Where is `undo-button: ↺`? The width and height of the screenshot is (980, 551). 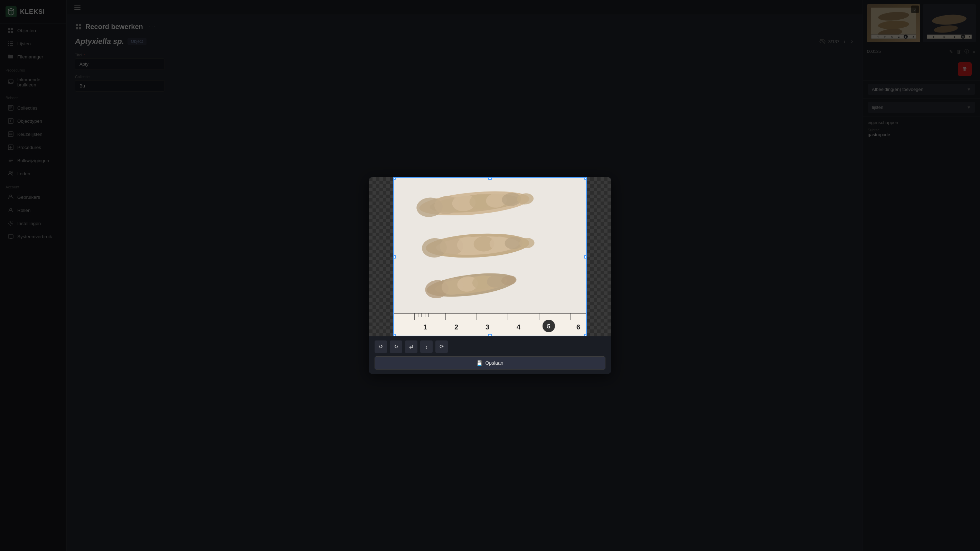 undo-button: ↺ is located at coordinates (381, 347).